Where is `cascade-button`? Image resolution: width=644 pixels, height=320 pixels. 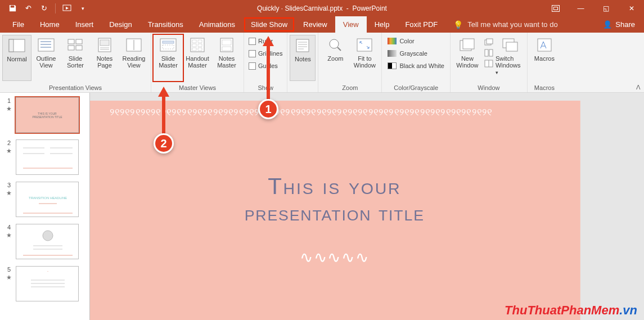 cascade-button is located at coordinates (489, 42).